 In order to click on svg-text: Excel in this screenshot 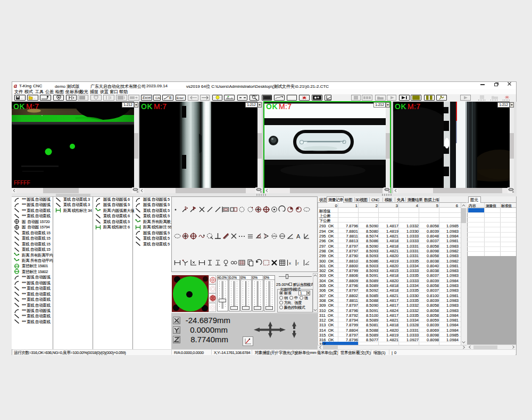, I will do `click(147, 98)`.